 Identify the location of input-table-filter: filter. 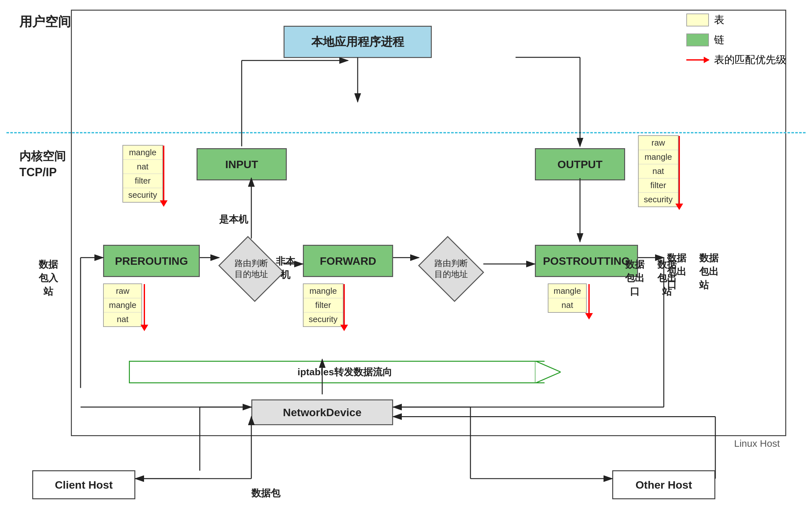
(143, 181).